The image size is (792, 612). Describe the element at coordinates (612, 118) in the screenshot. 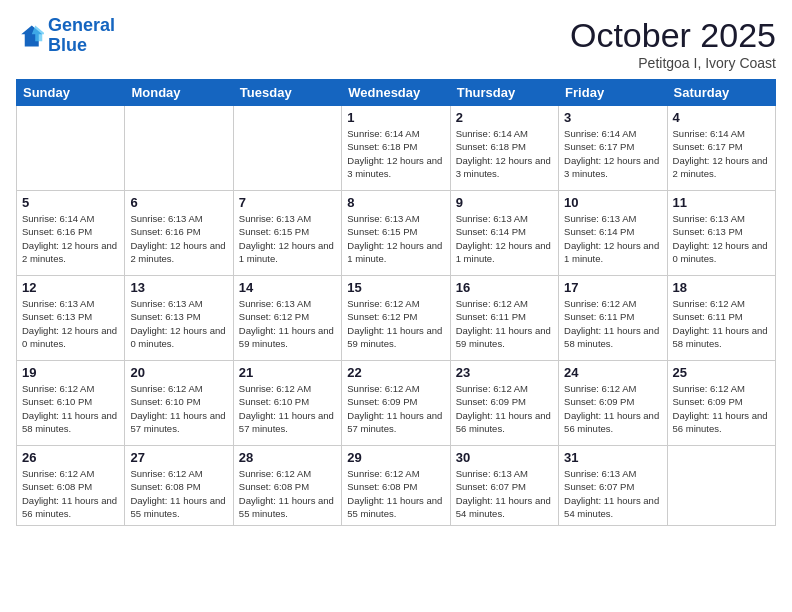

I see `day-number: 3` at that location.